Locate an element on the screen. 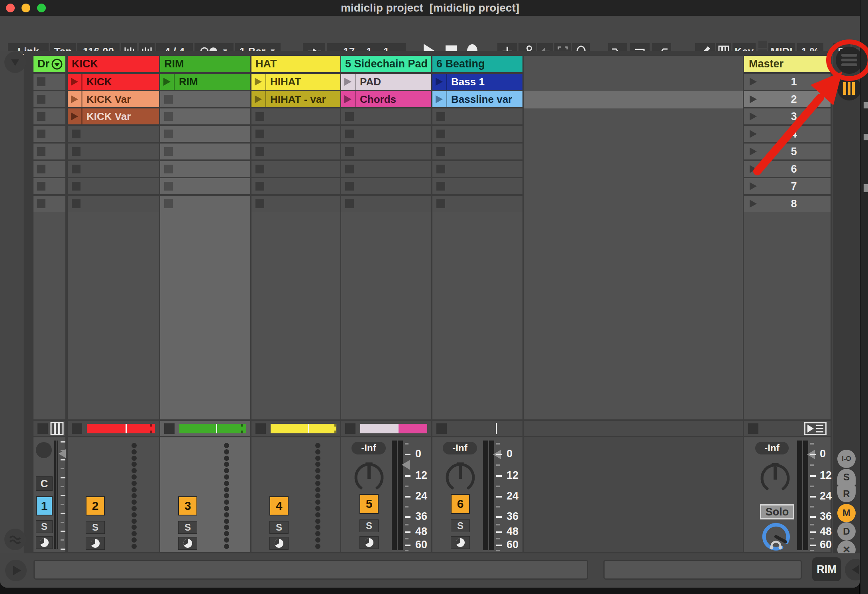 Image resolution: width=868 pixels, height=594 pixels. crossfade-assign-button: C is located at coordinates (44, 484).